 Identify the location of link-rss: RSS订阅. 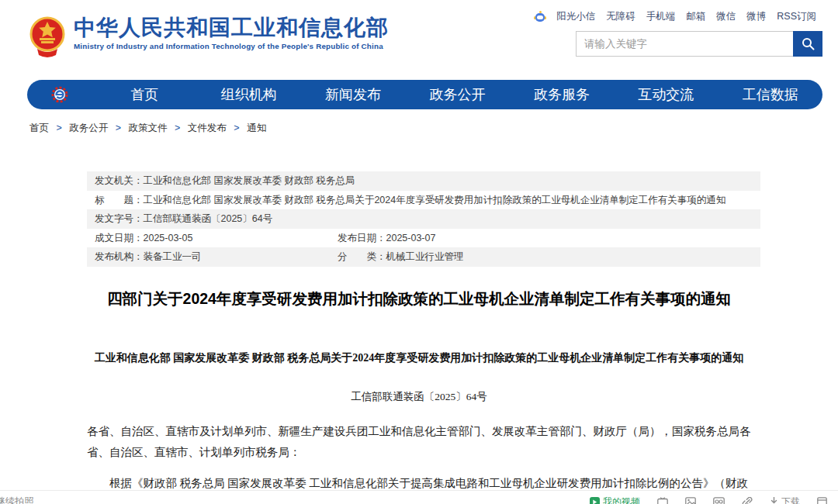
(796, 17).